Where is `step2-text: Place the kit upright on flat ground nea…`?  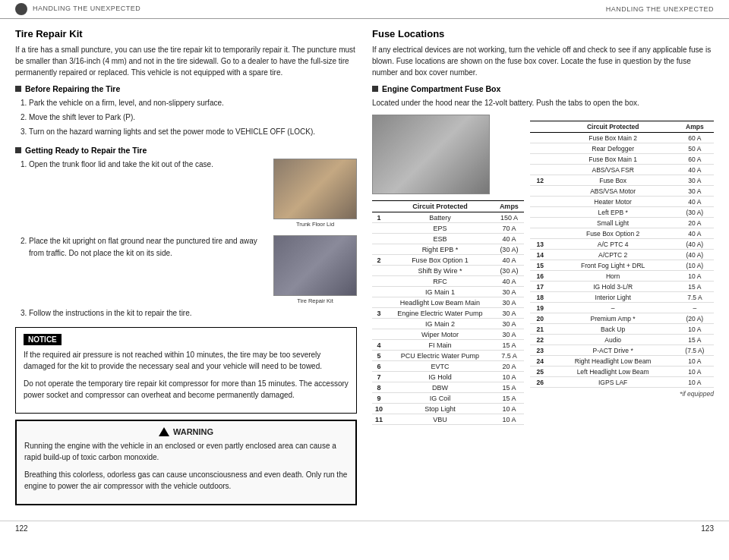 step2-text: Place the kit upright on flat ground nea… is located at coordinates (140, 270).